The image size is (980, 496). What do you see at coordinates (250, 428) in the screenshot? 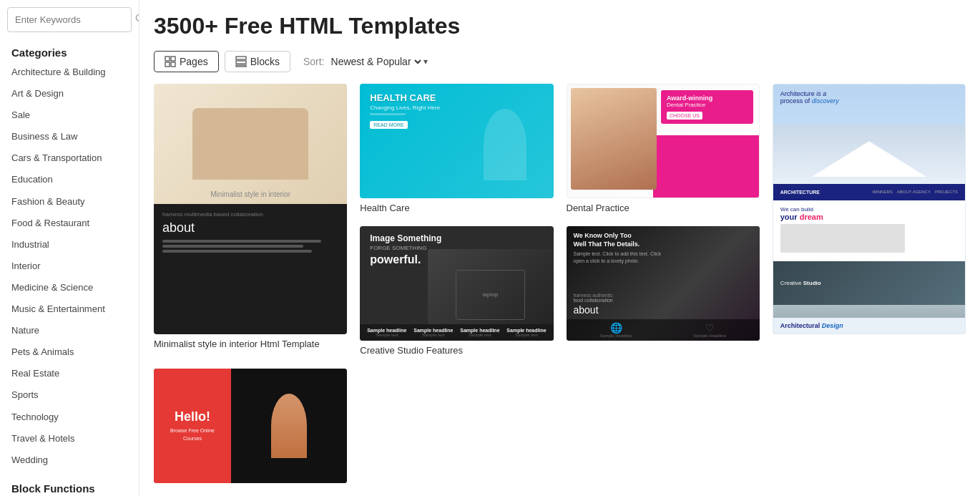
I see `template-card: Hello! Browse Free OnlineCourses` at bounding box center [250, 428].